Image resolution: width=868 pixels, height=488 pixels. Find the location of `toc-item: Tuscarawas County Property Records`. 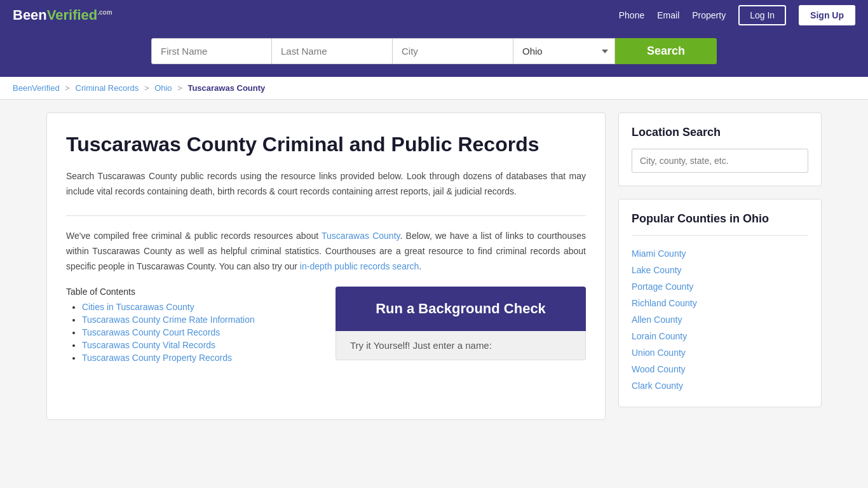

toc-item: Tuscarawas County Property Records is located at coordinates (157, 358).